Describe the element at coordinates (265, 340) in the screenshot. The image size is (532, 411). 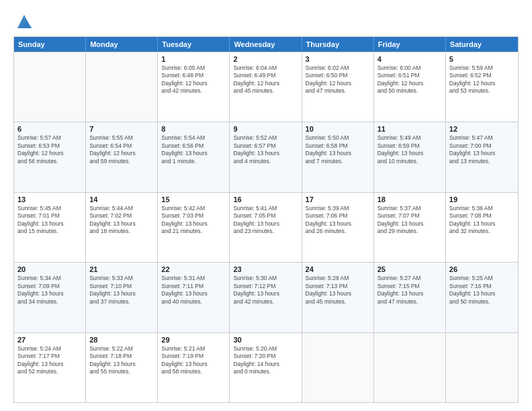
I see `cell-day-number: 30` at that location.